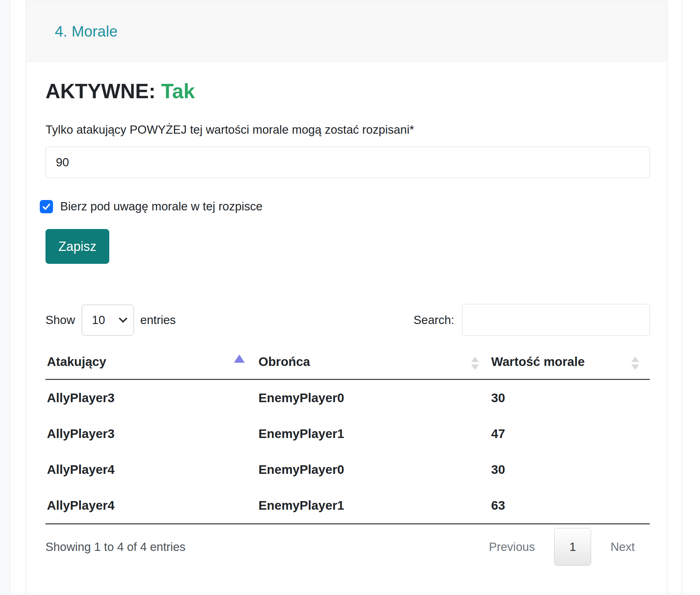  Describe the element at coordinates (347, 434) in the screenshot. I see `table-row: AllyPlayer3 EnemyPlayer1 47` at that location.